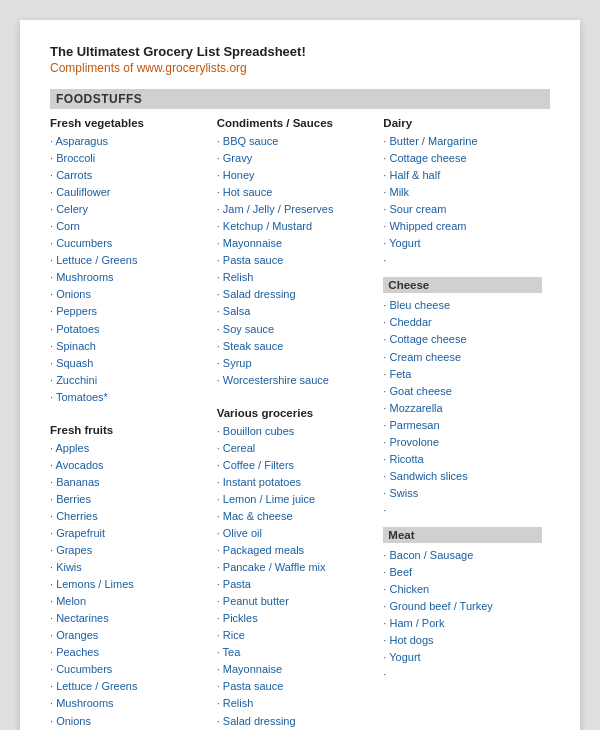  I want to click on list-item: Cheddar, so click(462, 322).